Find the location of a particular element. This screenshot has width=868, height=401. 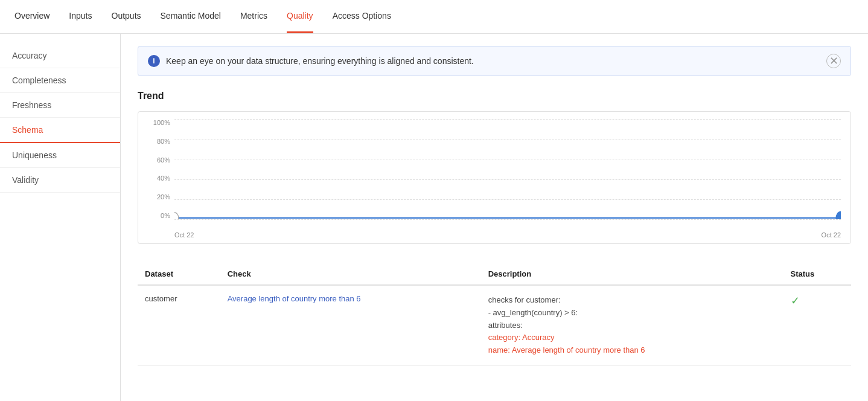

trend-title: Trend is located at coordinates (494, 96).